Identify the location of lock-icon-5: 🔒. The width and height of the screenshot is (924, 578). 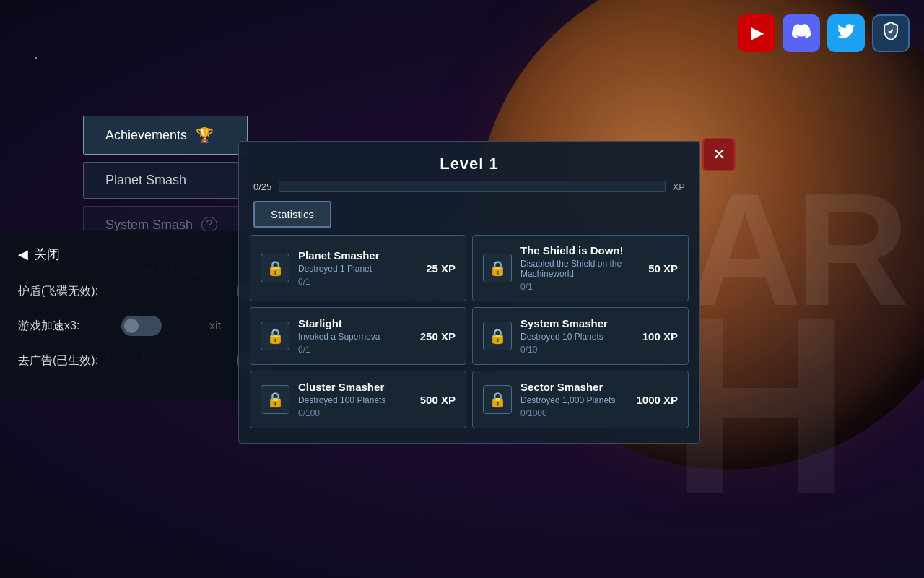
(275, 400).